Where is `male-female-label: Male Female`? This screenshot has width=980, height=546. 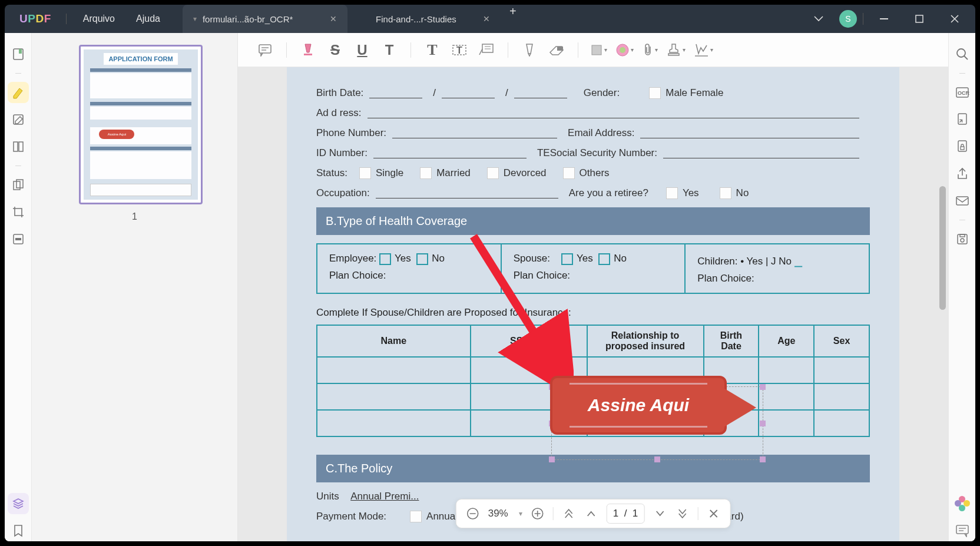
male-female-label: Male Female is located at coordinates (694, 93).